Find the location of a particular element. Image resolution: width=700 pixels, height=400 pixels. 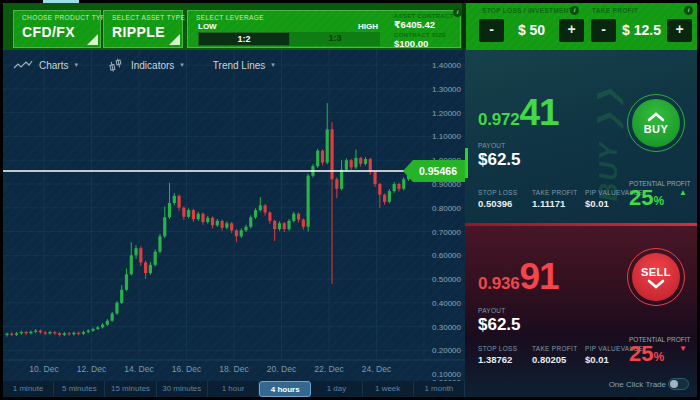

buy-price-big: 41 is located at coordinates (540, 113).